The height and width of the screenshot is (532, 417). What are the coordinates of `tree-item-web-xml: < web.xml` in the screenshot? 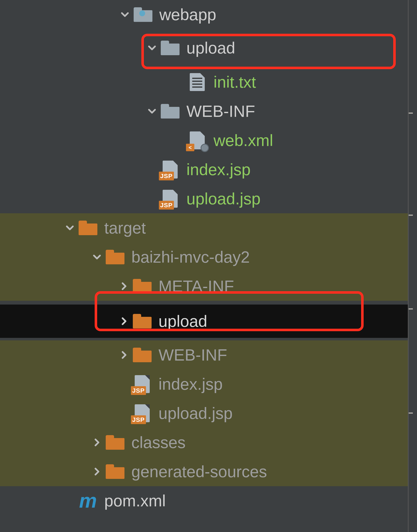 It's located at (204, 141).